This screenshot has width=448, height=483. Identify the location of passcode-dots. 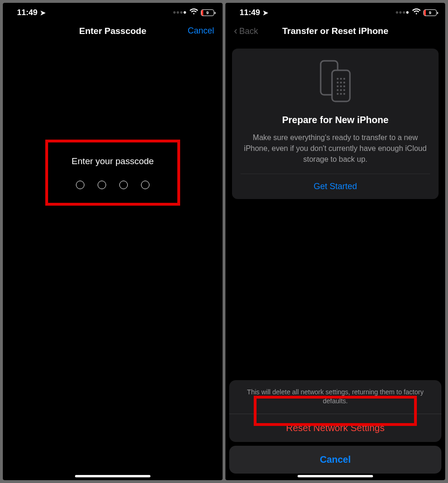
(113, 185).